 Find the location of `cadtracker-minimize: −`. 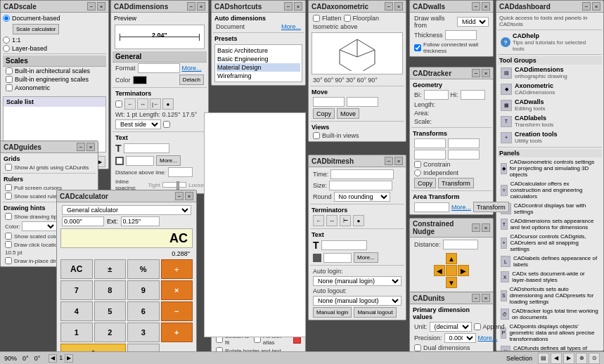

cadtracker-minimize: − is located at coordinates (476, 73).